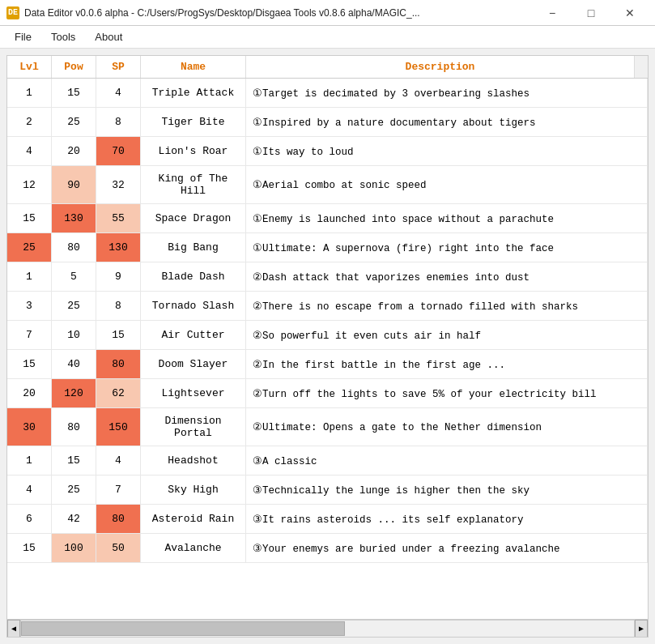  What do you see at coordinates (118, 548) in the screenshot?
I see `cell-sp: 50` at bounding box center [118, 548].